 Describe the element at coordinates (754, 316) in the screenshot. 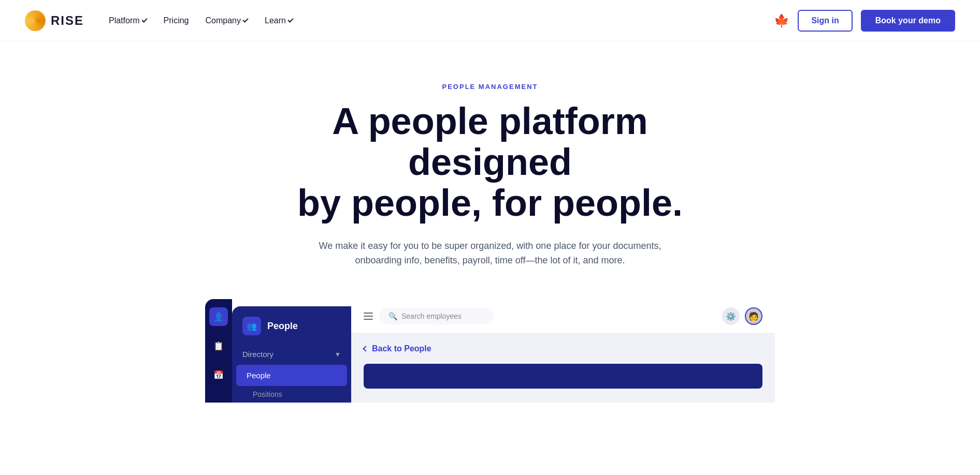

I see `user-avatar: 🧑` at that location.